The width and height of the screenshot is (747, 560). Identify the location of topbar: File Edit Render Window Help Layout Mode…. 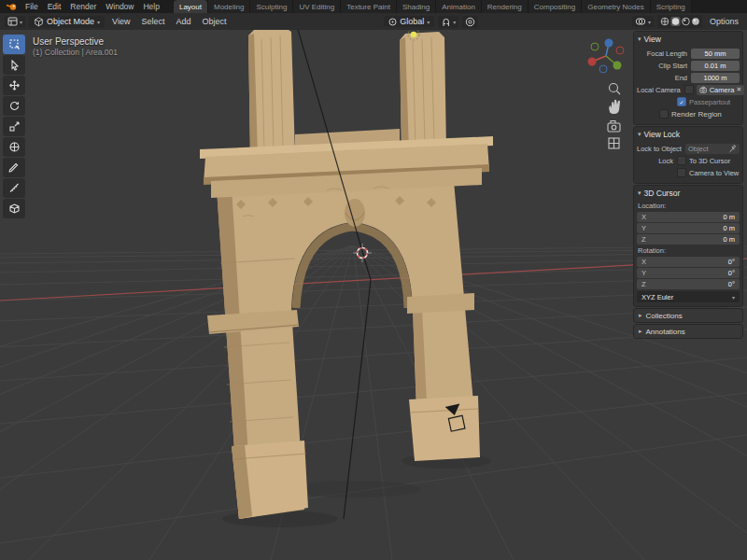
(374, 7).